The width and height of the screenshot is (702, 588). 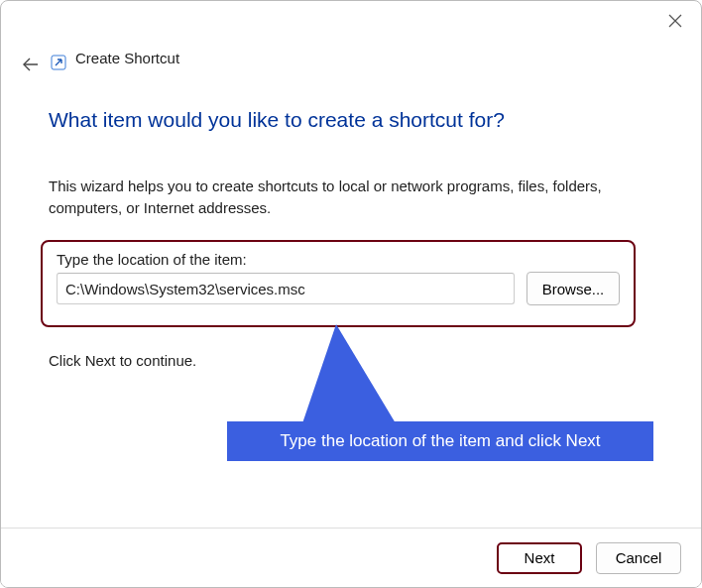 I want to click on back-arrow-icon, so click(x=31, y=64).